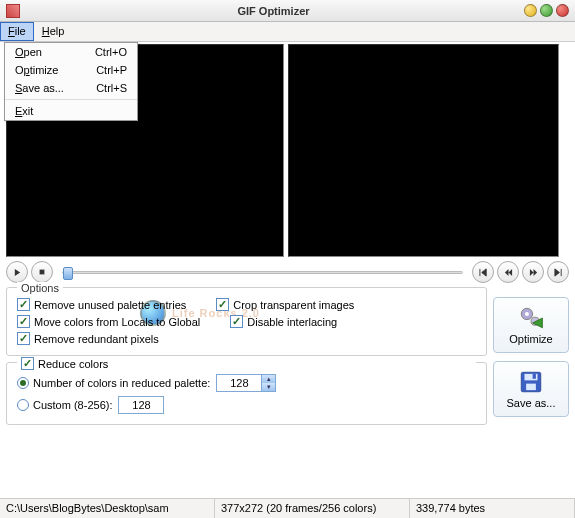  What do you see at coordinates (483, 272) in the screenshot?
I see `first-frame-button` at bounding box center [483, 272].